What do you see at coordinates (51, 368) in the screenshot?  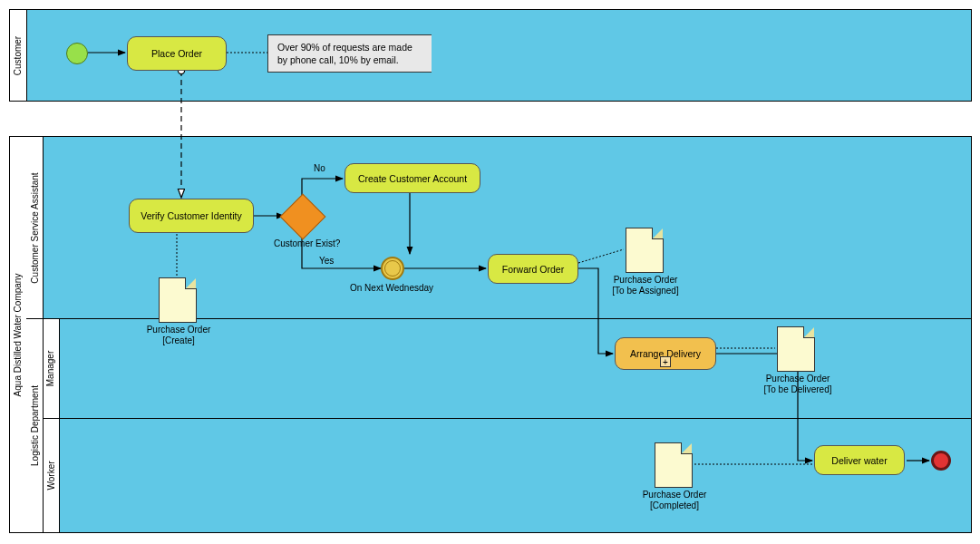 I see `lane-manager: Manager` at bounding box center [51, 368].